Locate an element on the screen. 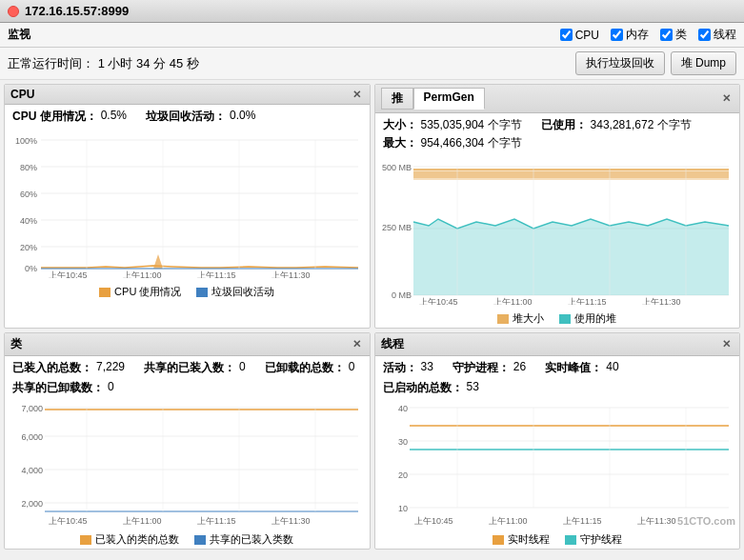 The height and width of the screenshot is (560, 744). svg-text: 2,000 is located at coordinates (32, 504).